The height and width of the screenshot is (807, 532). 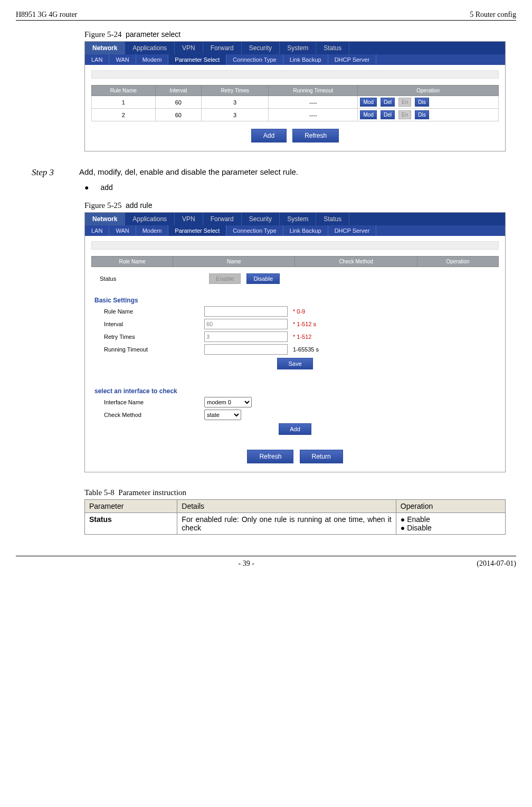 What do you see at coordinates (295, 35) in the screenshot?
I see `figure-5-24-caption: Figure 5-24 parameter select` at bounding box center [295, 35].